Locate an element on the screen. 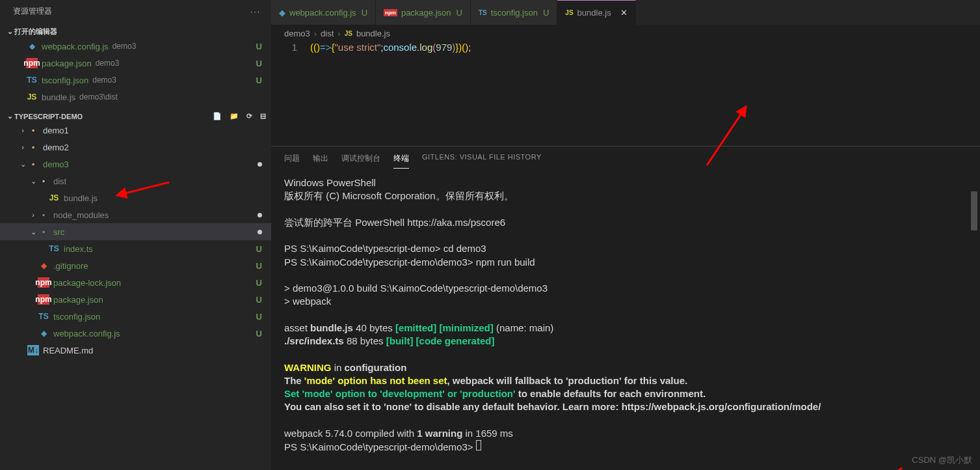  new-folder-icon: 📁 is located at coordinates (234, 116).